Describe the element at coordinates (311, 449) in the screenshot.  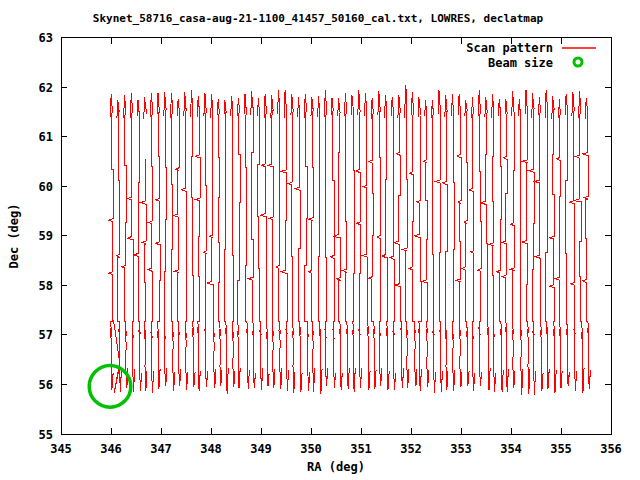
I see `x-tick-label: 350` at that location.